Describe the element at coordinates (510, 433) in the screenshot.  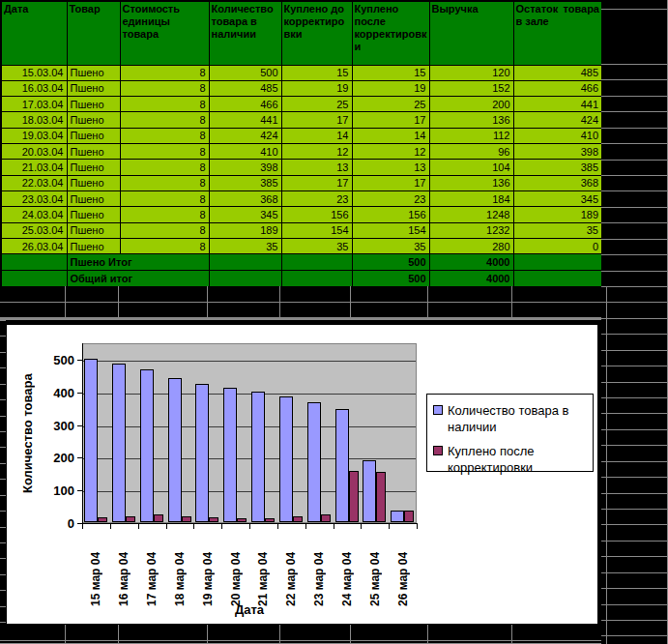
I see `chart-legend: Количество товара в наличииКуплено после…` at that location.